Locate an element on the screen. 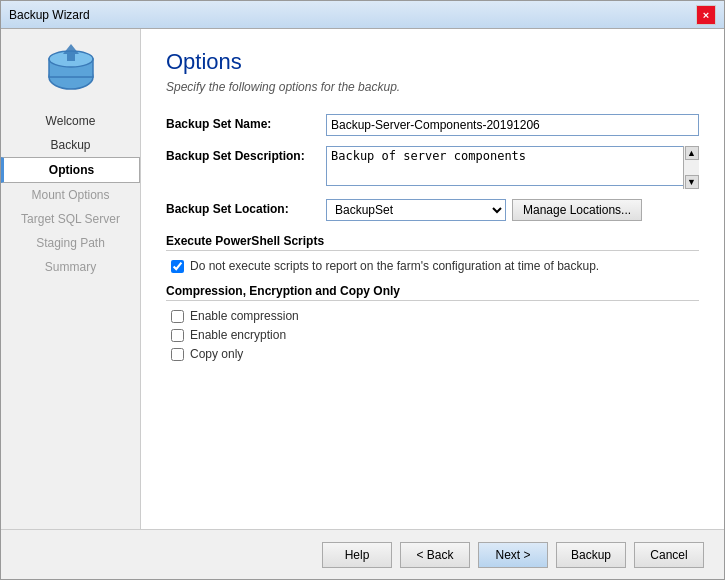 This screenshot has width=725, height=580. sidebar-item-summary: Summary is located at coordinates (70, 267).